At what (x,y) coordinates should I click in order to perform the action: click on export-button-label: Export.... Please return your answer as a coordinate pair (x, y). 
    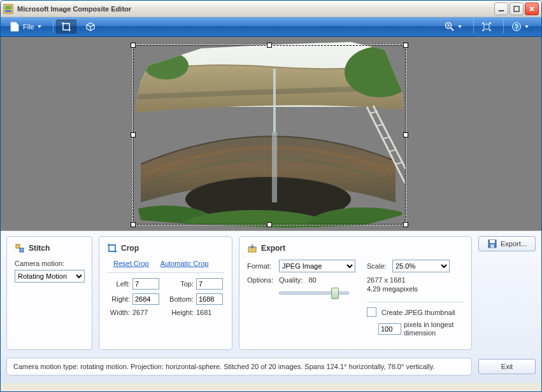
    Looking at the image, I should click on (513, 244).